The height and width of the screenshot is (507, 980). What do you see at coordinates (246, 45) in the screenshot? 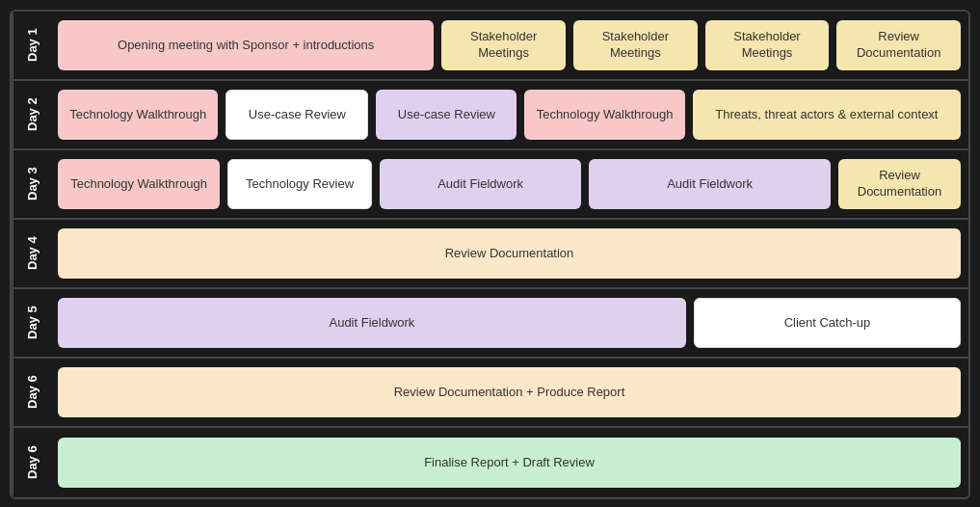
I see `task-item: Opening meeting with Sponsor + introduct…` at bounding box center [246, 45].